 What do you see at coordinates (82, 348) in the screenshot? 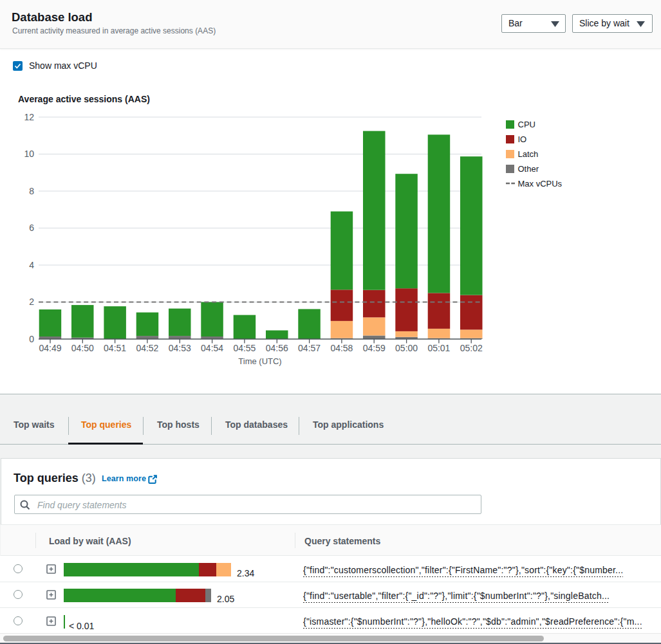
I see `svg-text: 04:50` at bounding box center [82, 348].